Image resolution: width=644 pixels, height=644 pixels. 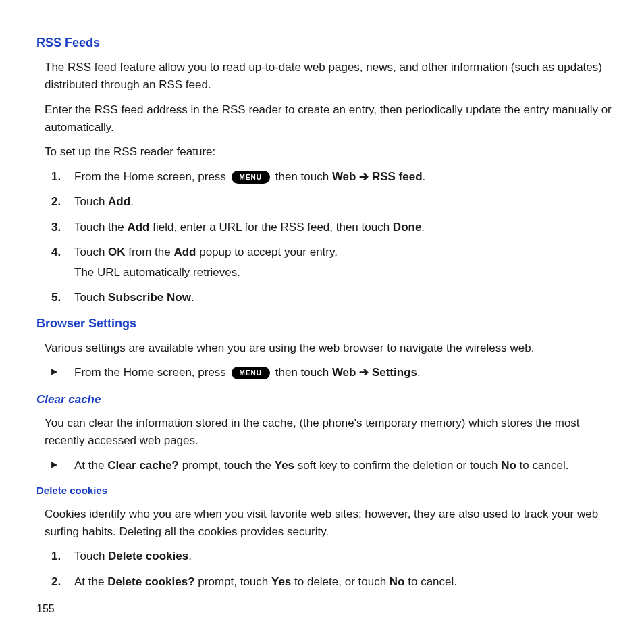 What do you see at coordinates (397, 177) in the screenshot?
I see `text-bold: RSS feed` at bounding box center [397, 177].